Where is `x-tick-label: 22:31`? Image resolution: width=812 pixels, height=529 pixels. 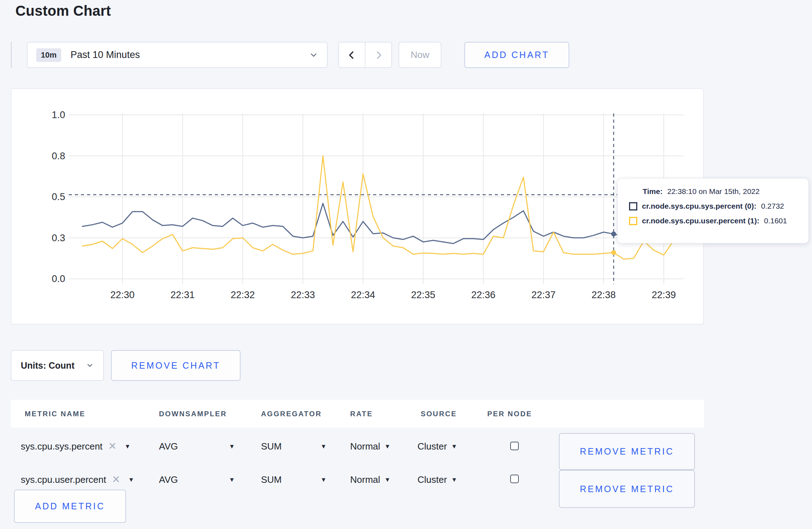 x-tick-label: 22:31 is located at coordinates (183, 295).